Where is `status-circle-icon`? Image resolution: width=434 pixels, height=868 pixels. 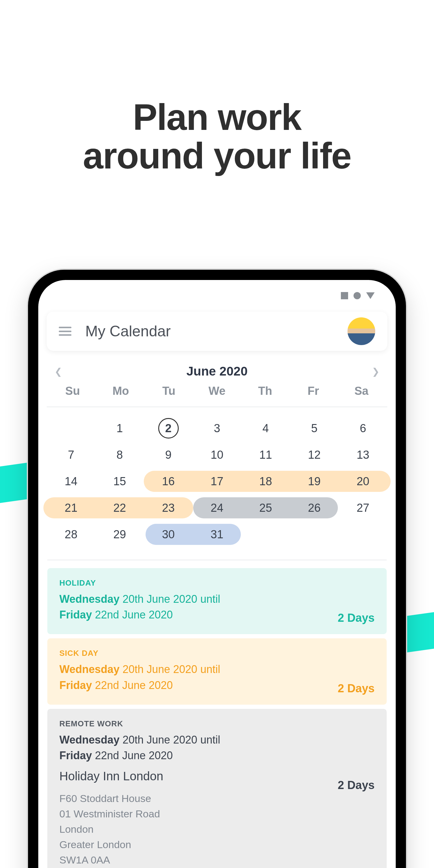
status-circle-icon is located at coordinates (357, 296).